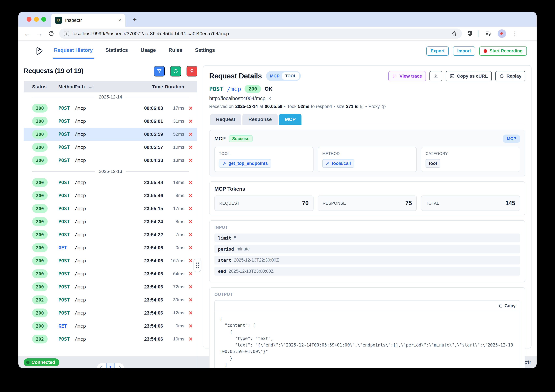 This screenshot has width=555, height=392. I want to click on browser-menu-icon: ⋮, so click(515, 34).